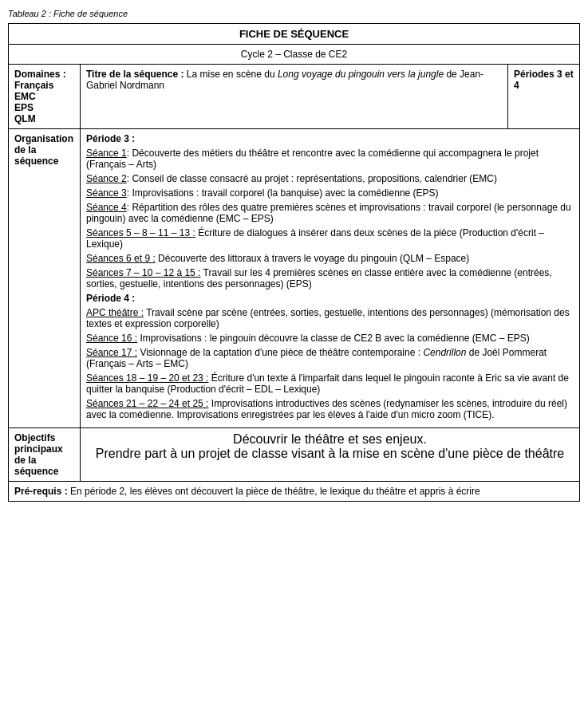  I want to click on apc-block: APC théâtre : Travail scène par scène (e…, so click(330, 318).